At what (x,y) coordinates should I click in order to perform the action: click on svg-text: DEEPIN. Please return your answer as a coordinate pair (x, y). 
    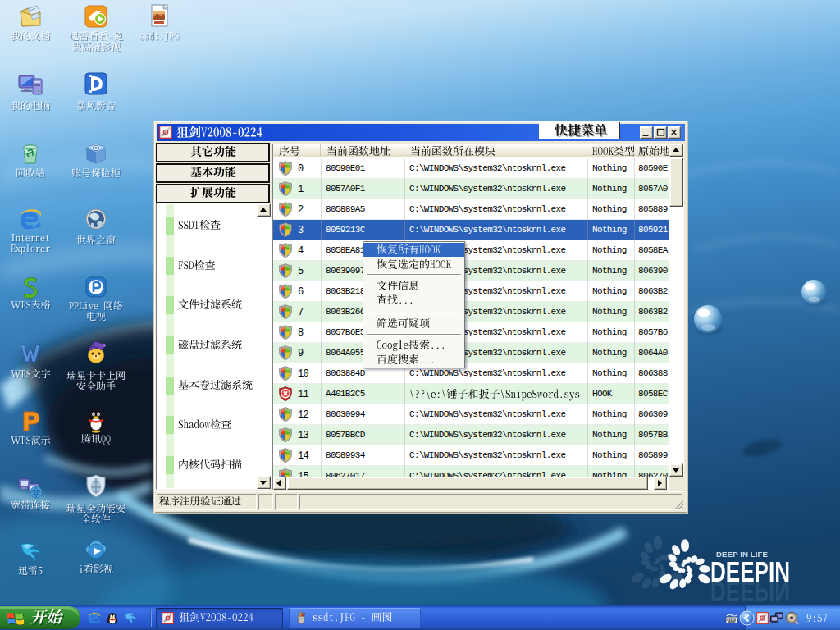
    Looking at the image, I should click on (750, 592).